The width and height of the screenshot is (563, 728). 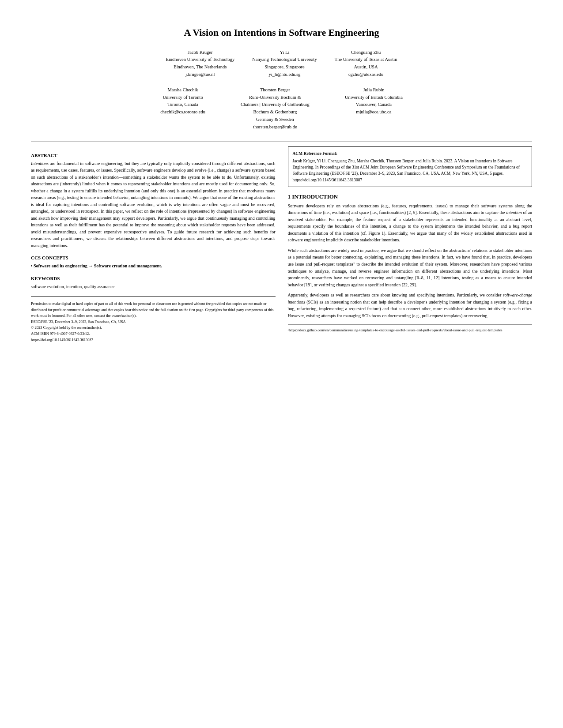 What do you see at coordinates (282, 64) in the screenshot?
I see `authors-row1: Jacob Krüger Eindhoven University of Tec…` at bounding box center [282, 64].